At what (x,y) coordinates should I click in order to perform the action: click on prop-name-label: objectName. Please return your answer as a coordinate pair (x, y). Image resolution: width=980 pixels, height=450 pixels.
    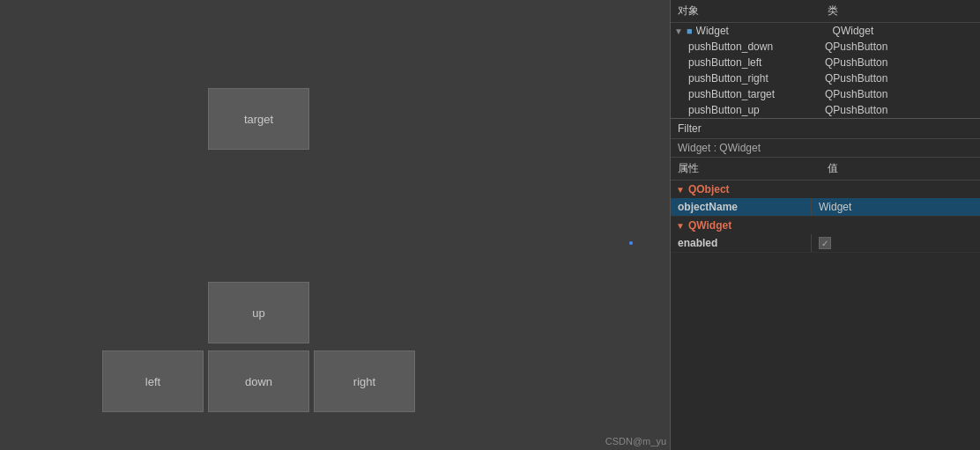
    Looking at the image, I should click on (741, 207).